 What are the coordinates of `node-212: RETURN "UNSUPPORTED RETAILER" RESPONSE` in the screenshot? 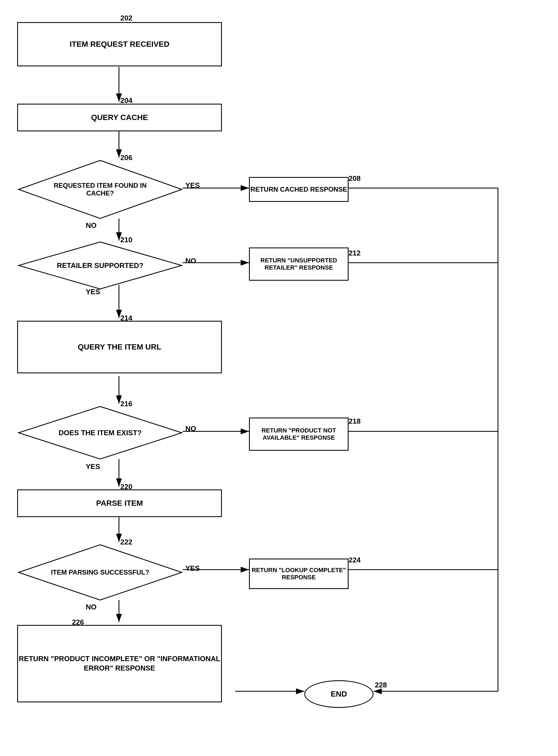 It's located at (299, 264).